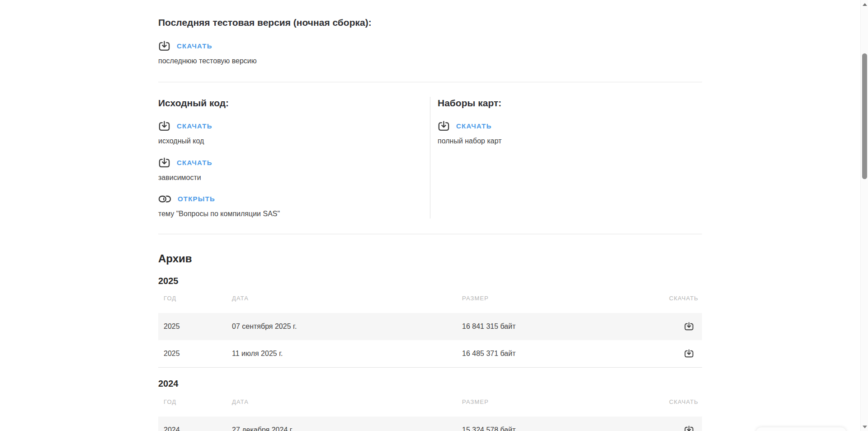 The height and width of the screenshot is (431, 868). Describe the element at coordinates (430, 52) in the screenshot. I see `nightly-download-item: СКАЧАТЬ последнюю тестовую версию` at that location.